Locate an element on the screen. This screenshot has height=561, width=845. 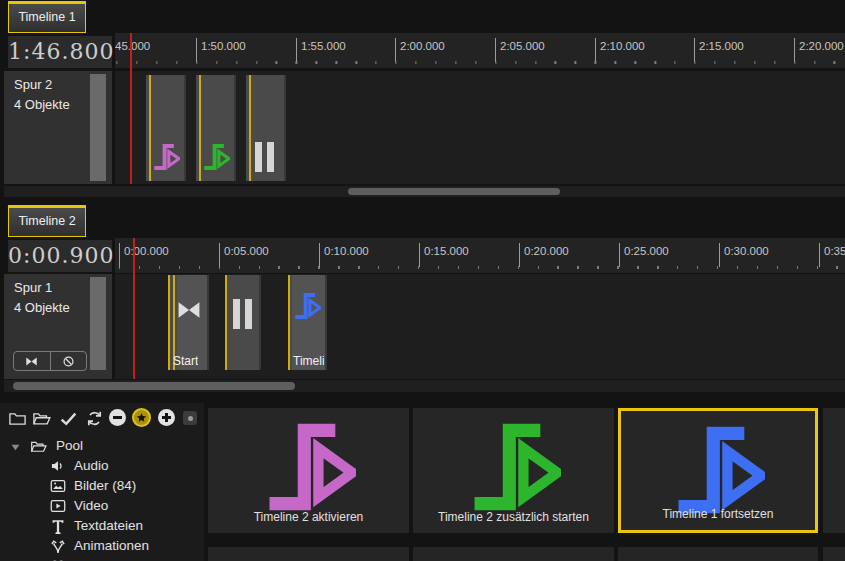
tree-item-label: Video is located at coordinates (91, 506).